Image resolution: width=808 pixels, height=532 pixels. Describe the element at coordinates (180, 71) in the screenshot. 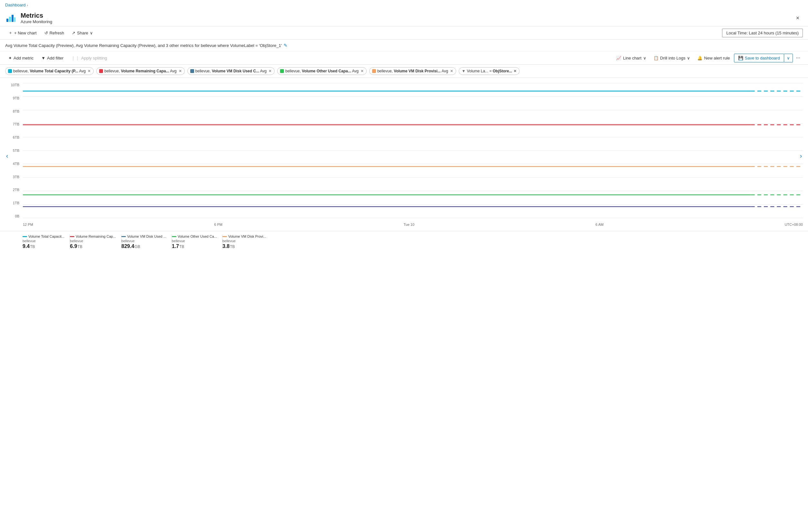

I see `tag-close-2: ✕` at that location.